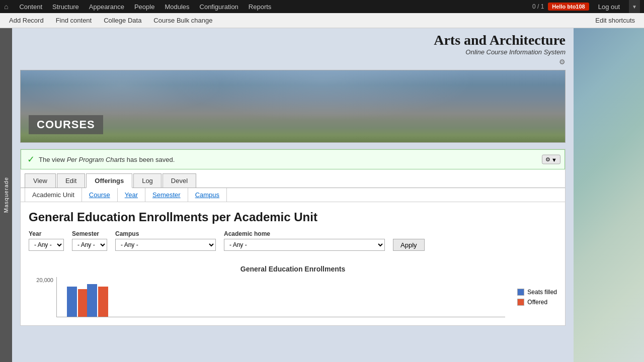 The image size is (644, 362). Describe the element at coordinates (293, 195) in the screenshot. I see `subtabs-row: Academic Unit Course Year Semester Campu…` at that location.